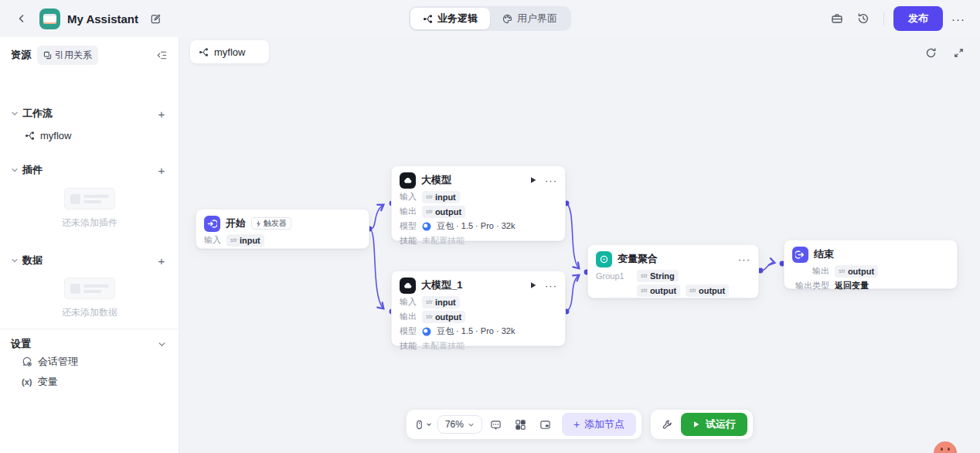 The image size is (980, 453). What do you see at coordinates (490, 19) in the screenshot?
I see `view-switcher: 业务逻辑 用户界面` at bounding box center [490, 19].